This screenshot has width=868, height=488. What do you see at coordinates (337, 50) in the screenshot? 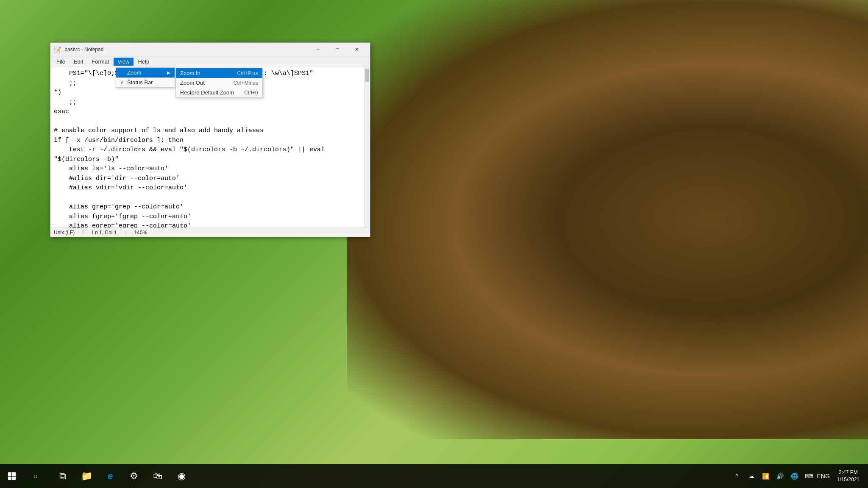
I see `maximize-button: □` at bounding box center [337, 50].